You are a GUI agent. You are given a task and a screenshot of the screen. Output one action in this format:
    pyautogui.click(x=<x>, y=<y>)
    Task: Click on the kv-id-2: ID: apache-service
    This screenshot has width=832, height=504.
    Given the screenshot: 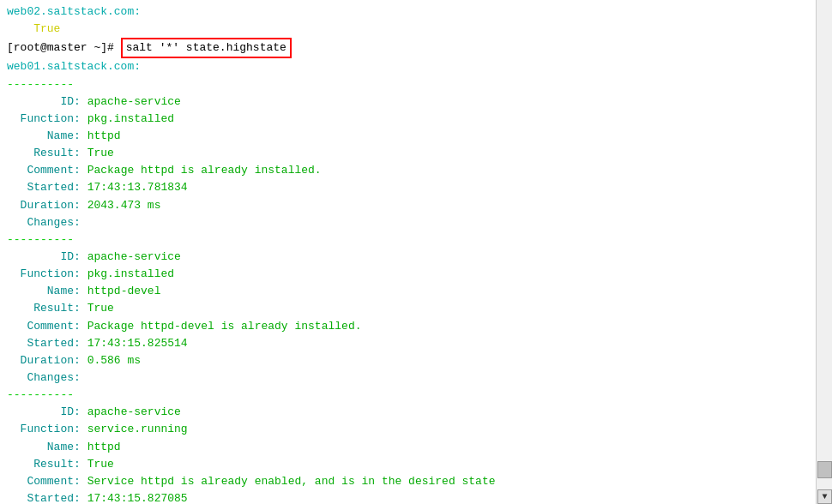 What is the action you would take?
    pyautogui.click(x=408, y=257)
    